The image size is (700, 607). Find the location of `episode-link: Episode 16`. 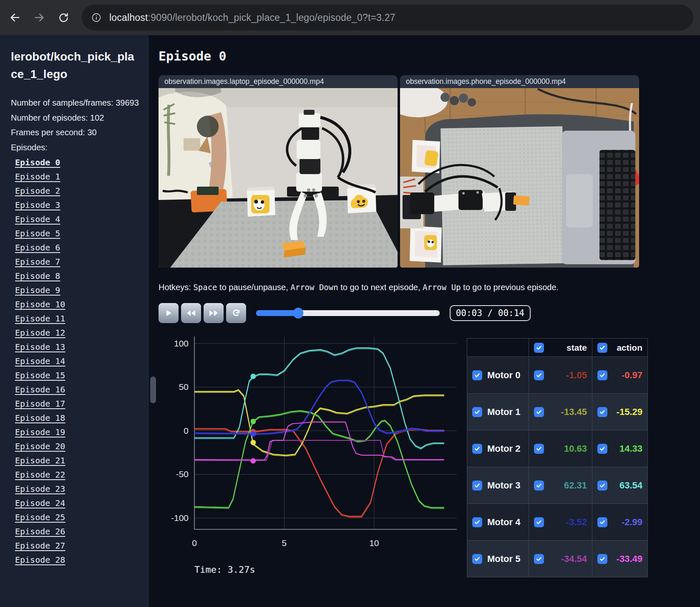

episode-link: Episode 16 is located at coordinates (40, 389).